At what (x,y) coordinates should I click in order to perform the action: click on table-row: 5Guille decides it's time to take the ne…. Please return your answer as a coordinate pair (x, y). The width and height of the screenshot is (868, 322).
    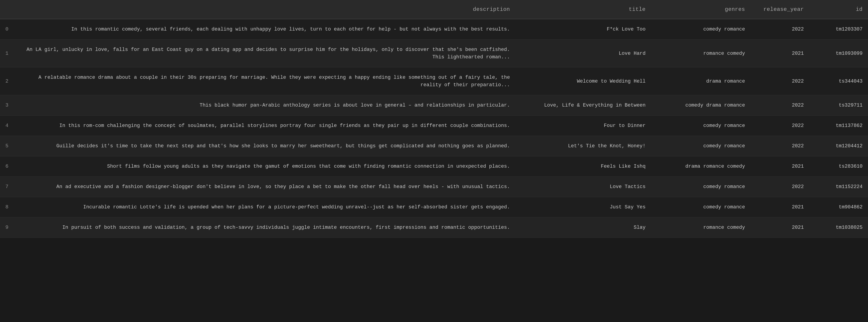
    Looking at the image, I should click on (434, 146).